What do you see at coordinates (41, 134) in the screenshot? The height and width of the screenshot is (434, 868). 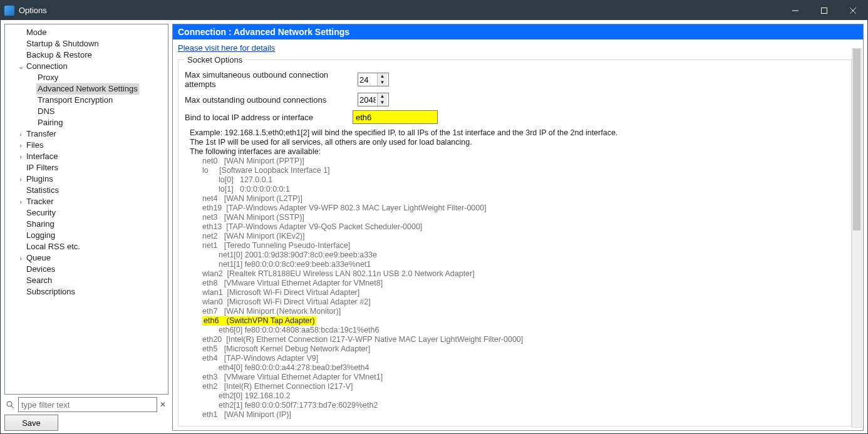 I see `tree-item-label: Transfer` at bounding box center [41, 134].